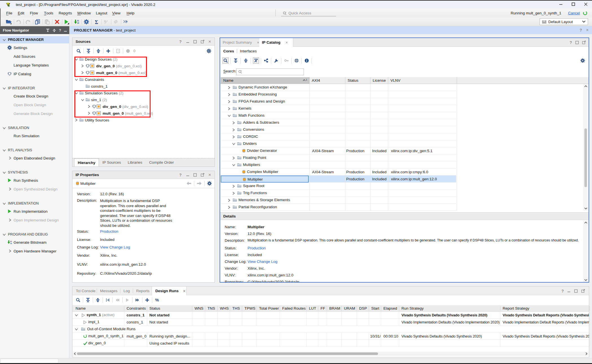 The image size is (592, 364). What do you see at coordinates (35, 251) in the screenshot?
I see `flownav-item-open-hardware-manager: Open Hardware Manager` at bounding box center [35, 251].